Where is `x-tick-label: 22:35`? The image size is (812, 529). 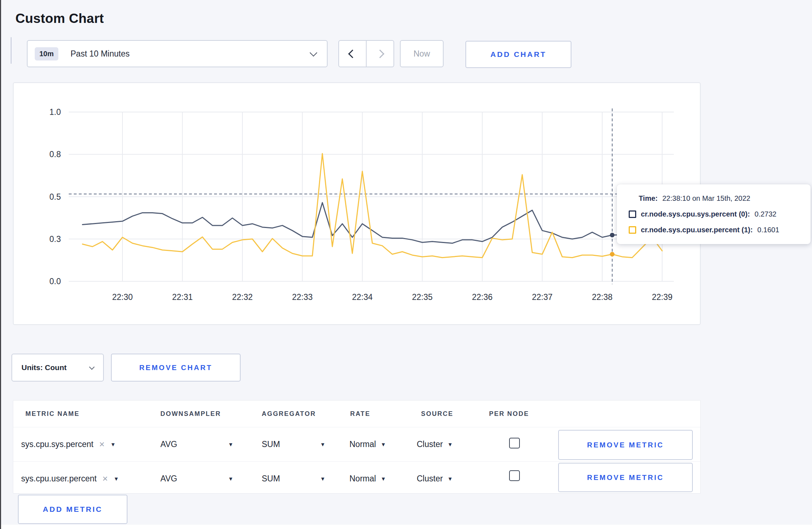 x-tick-label: 22:35 is located at coordinates (422, 297).